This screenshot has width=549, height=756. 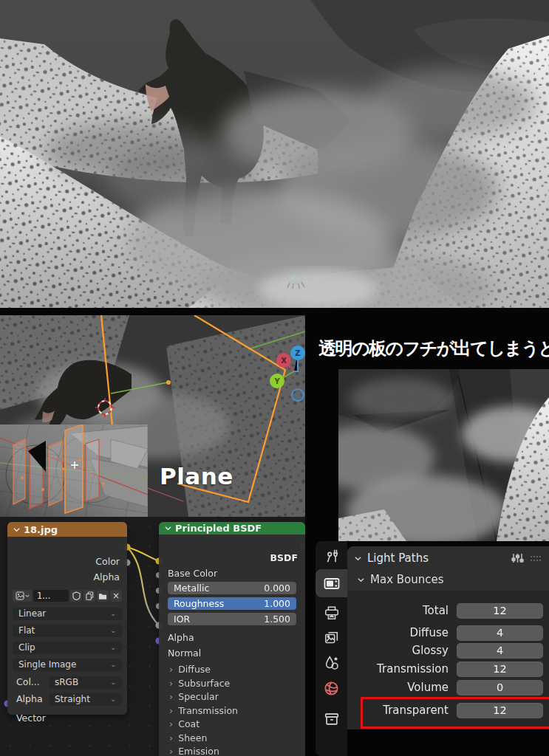 What do you see at coordinates (181, 638) in the screenshot?
I see `alpha-input-label: Alpha` at bounding box center [181, 638].